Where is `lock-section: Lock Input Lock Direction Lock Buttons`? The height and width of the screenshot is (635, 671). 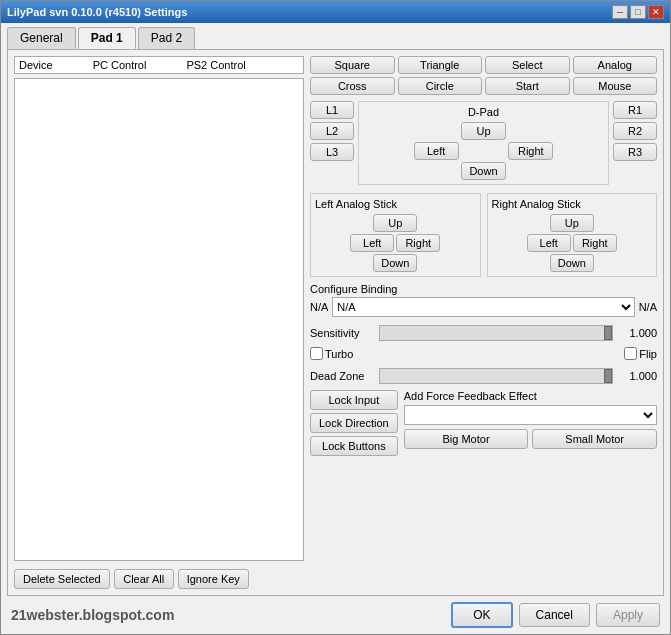 lock-section: Lock Input Lock Direction Lock Buttons is located at coordinates (354, 423).